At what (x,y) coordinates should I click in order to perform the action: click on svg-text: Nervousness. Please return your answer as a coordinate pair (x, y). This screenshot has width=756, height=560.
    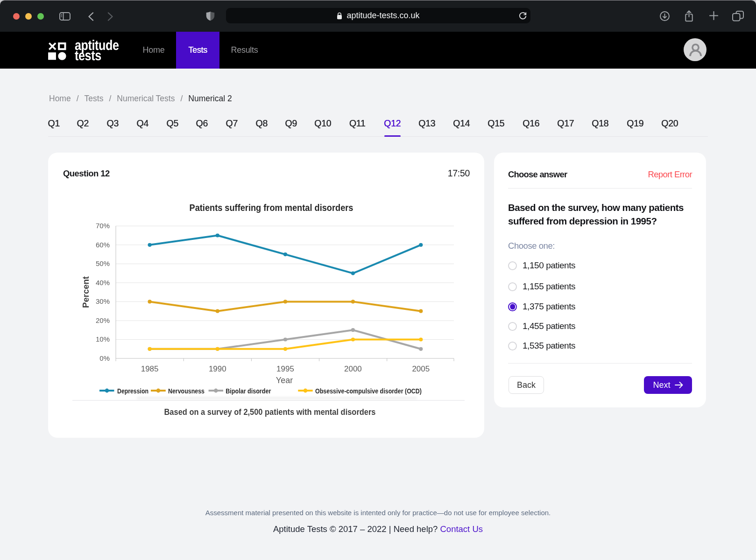
    Looking at the image, I should click on (186, 391).